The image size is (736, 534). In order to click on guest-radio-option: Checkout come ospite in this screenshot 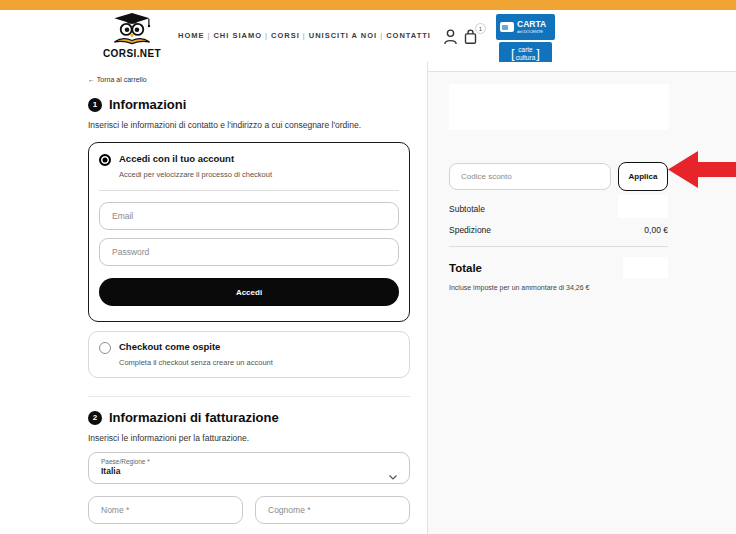, I will do `click(249, 348)`.